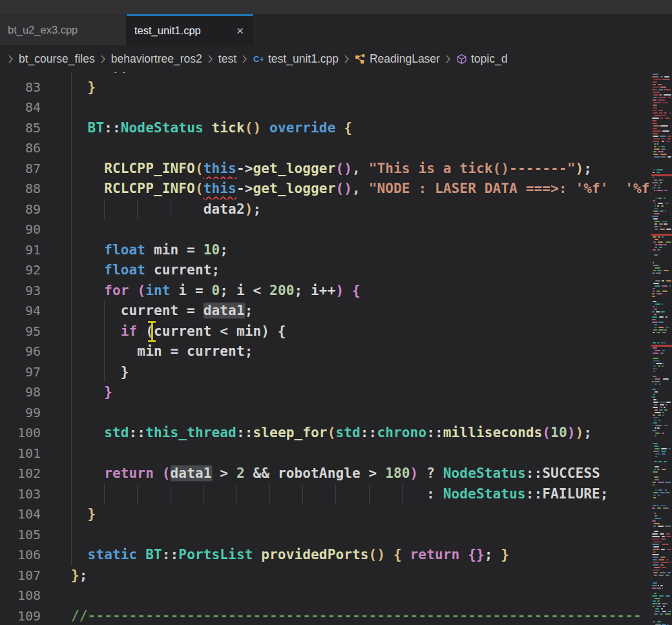  I want to click on breadcrumb-label: topic_d, so click(489, 59).